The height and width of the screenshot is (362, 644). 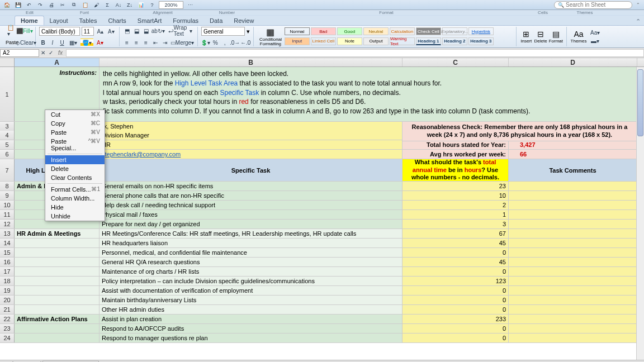 What do you see at coordinates (18, 5) in the screenshot?
I see `save-icon: 💾` at bounding box center [18, 5].